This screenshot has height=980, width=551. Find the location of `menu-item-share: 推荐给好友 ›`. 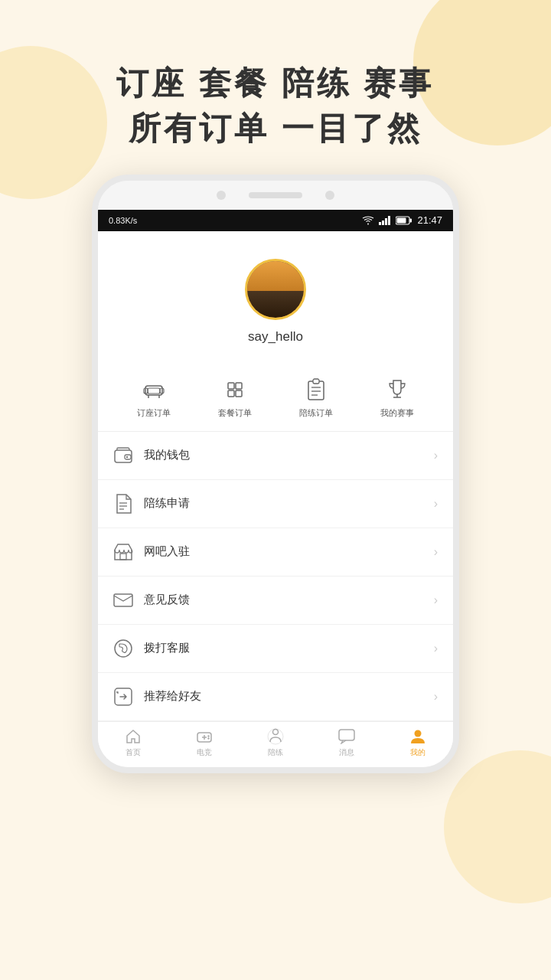

menu-item-share: 推荐给好友 › is located at coordinates (276, 697).